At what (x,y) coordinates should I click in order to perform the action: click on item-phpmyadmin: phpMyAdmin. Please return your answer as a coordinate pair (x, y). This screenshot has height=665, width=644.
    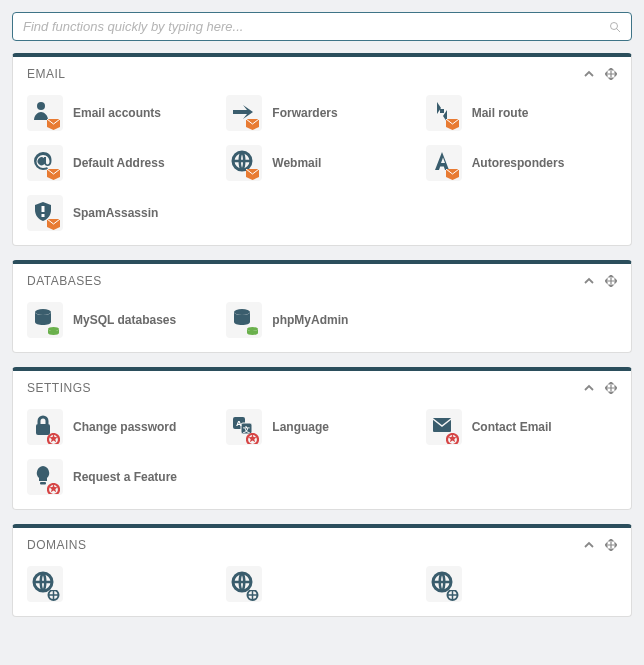
    Looking at the image, I should click on (322, 320).